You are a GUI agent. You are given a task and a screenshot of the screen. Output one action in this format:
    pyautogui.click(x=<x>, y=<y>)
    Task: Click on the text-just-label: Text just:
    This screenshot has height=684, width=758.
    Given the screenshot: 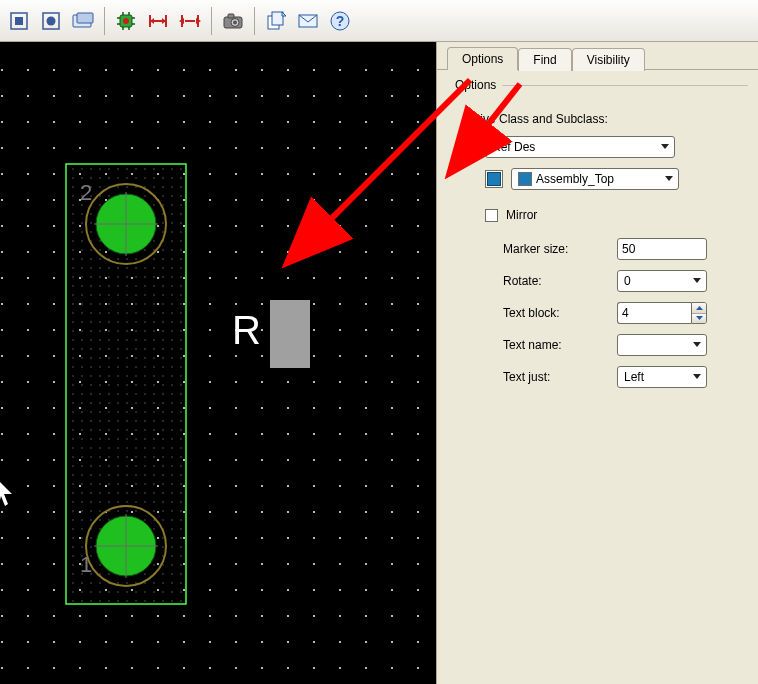 What is the action you would take?
    pyautogui.click(x=558, y=377)
    